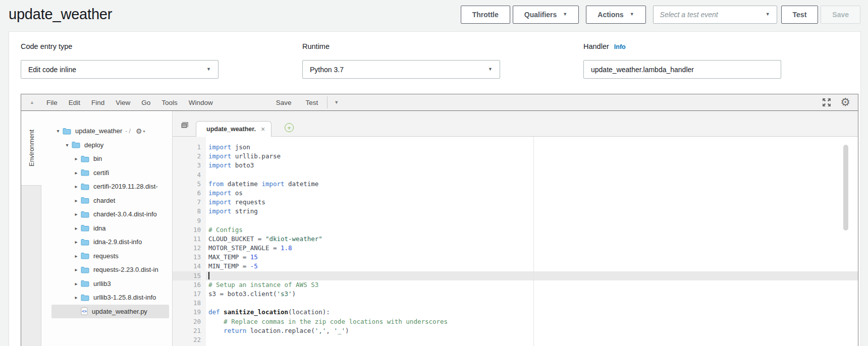 The image size is (868, 346). What do you see at coordinates (107, 284) in the screenshot?
I see `tree-item-urllib3: ▸urllib3` at bounding box center [107, 284].